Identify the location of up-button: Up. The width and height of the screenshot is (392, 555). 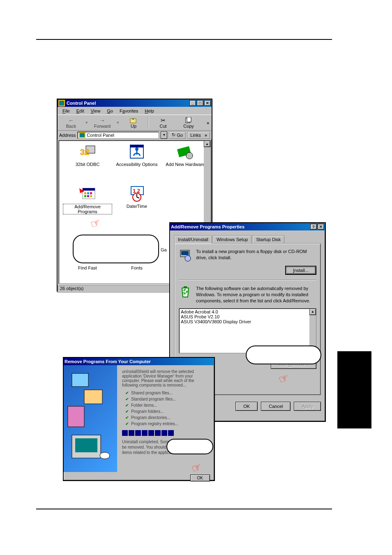
(134, 123).